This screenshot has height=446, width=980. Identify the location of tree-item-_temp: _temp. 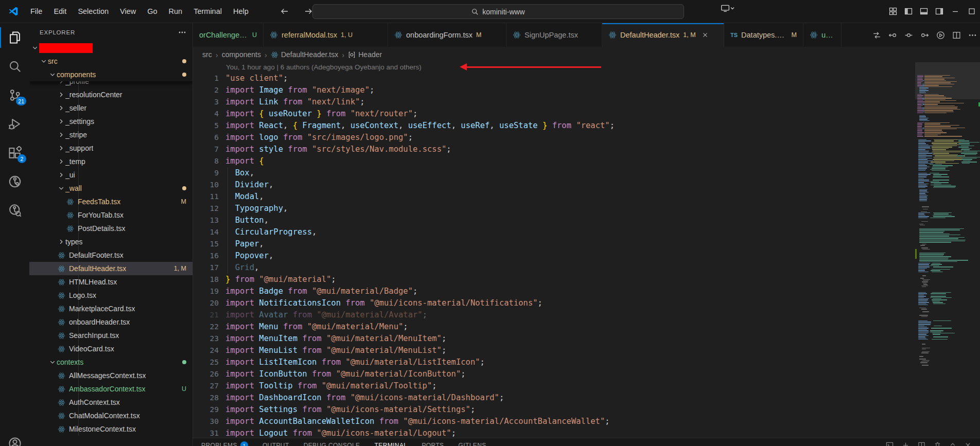
(111, 162).